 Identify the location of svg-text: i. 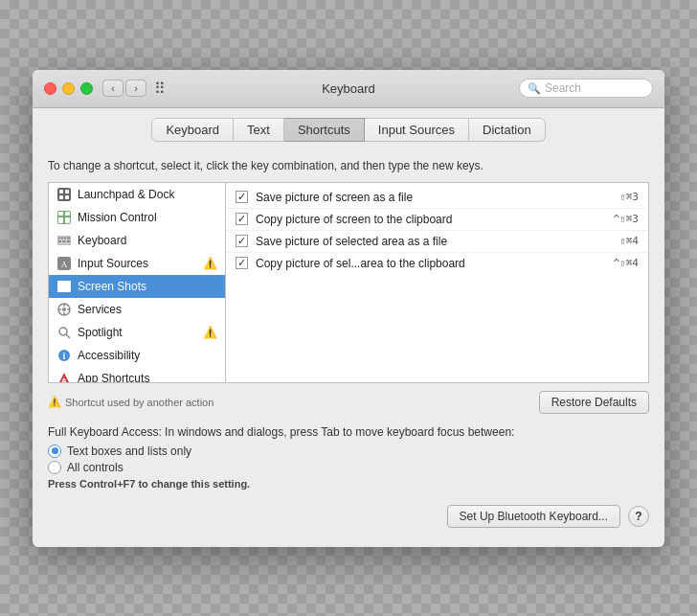
(65, 356).